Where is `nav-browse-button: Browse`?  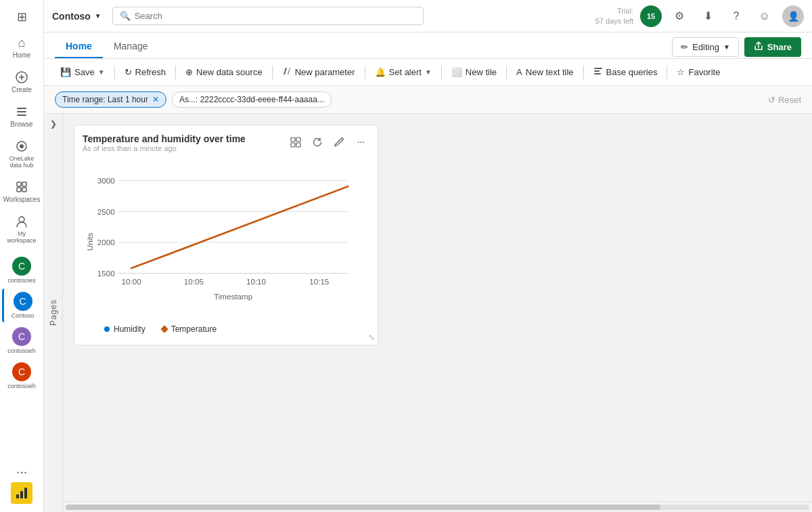 nav-browse-button: Browse is located at coordinates (22, 116).